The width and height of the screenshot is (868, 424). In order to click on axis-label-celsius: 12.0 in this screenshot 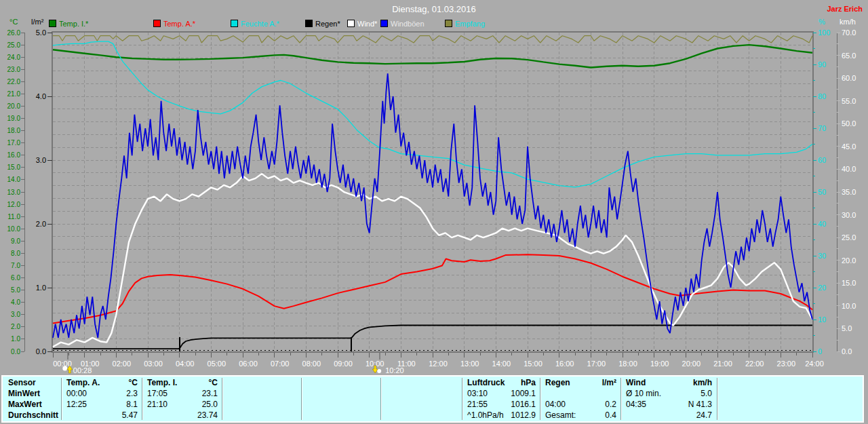, I will do `click(14, 205)`.